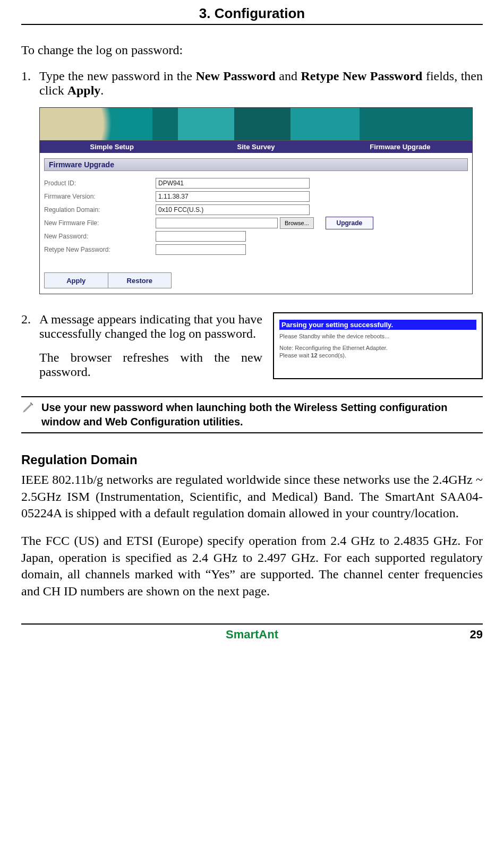  Describe the element at coordinates (140, 280) in the screenshot. I see `restore-button: Restore` at that location.